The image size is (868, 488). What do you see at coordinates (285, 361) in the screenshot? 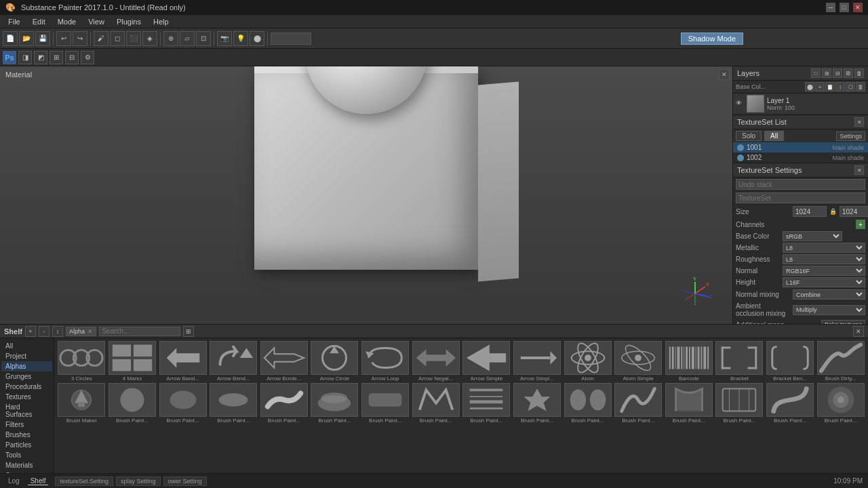
I see `shelf-item-arrowborder: Arrow Borde...` at bounding box center [285, 361].